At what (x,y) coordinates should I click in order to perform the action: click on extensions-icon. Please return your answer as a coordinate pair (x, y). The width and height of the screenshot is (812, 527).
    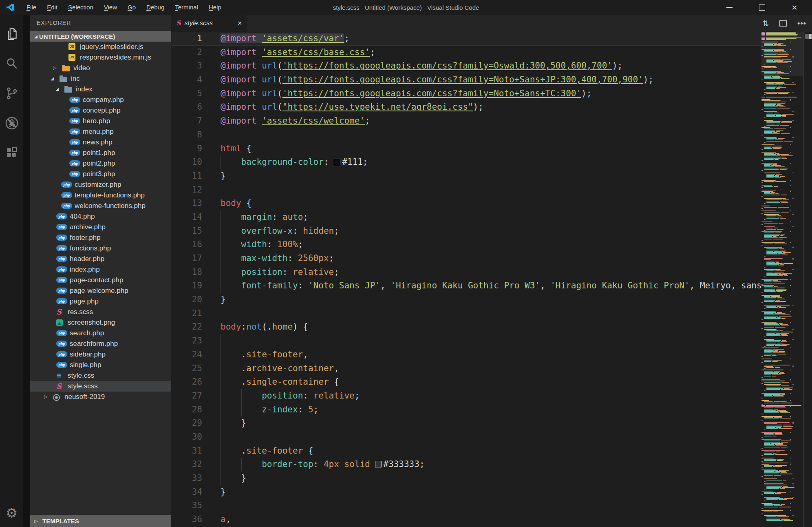
    Looking at the image, I should click on (11, 153).